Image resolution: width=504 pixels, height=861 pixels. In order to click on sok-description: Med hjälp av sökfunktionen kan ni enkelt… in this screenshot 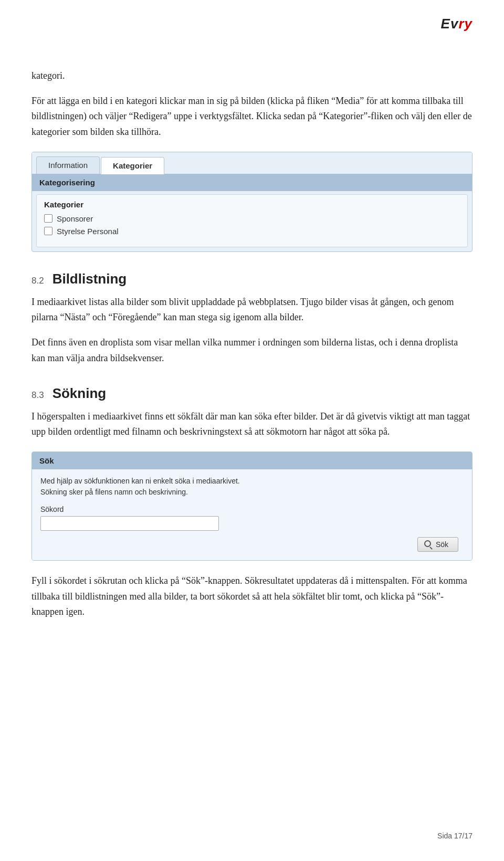, I will do `click(252, 487)`.